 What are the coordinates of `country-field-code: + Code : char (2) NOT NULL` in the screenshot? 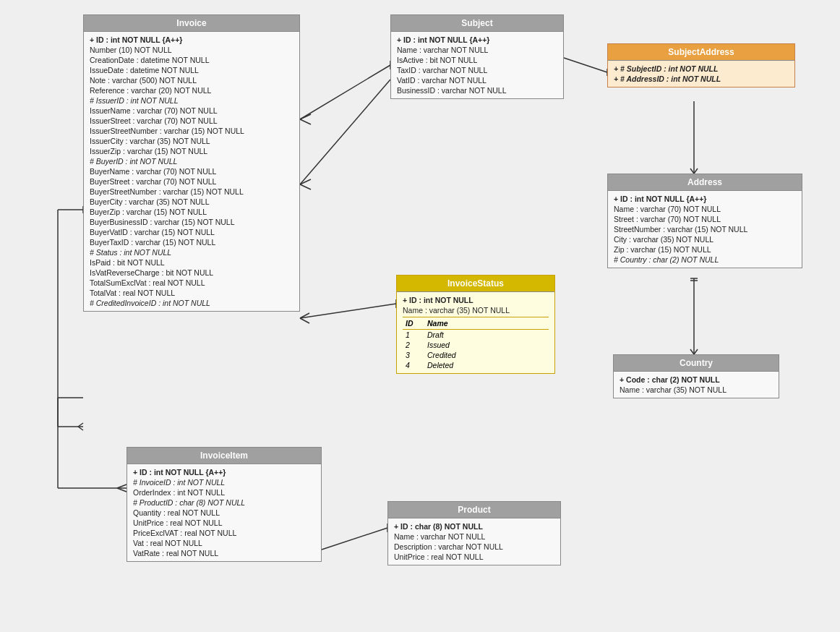 It's located at (696, 380).